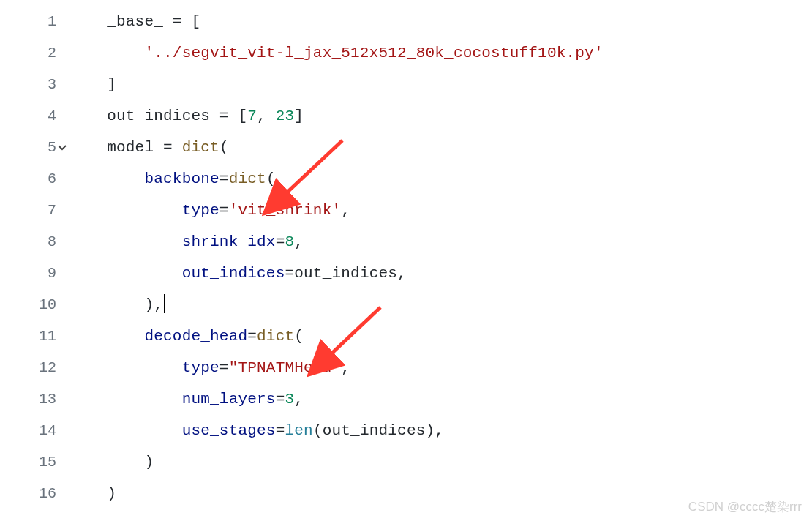  Describe the element at coordinates (28, 400) in the screenshot. I see `line-number: 13` at that location.